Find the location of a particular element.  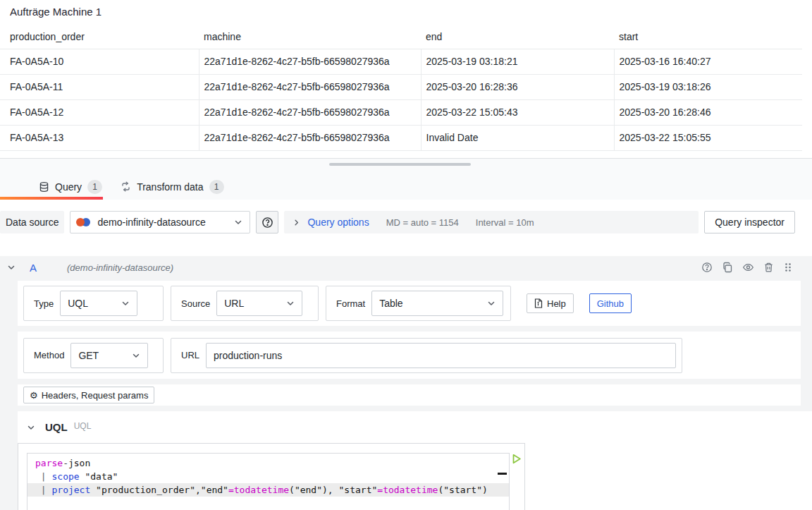

table-cell: FA-0A5A-13 is located at coordinates (99, 138).